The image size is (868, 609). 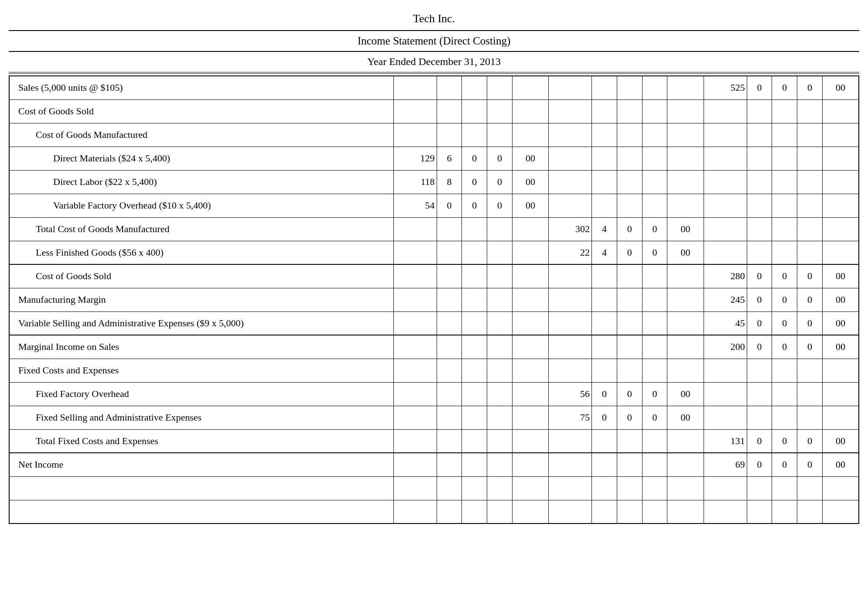 What do you see at coordinates (530, 205) in the screenshot?
I see `variable-factory-overhead-col1-cents: 00` at bounding box center [530, 205].